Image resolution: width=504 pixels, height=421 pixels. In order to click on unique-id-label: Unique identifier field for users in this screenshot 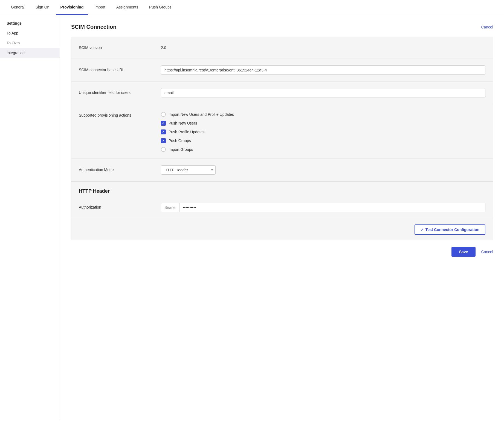, I will do `click(120, 91)`.